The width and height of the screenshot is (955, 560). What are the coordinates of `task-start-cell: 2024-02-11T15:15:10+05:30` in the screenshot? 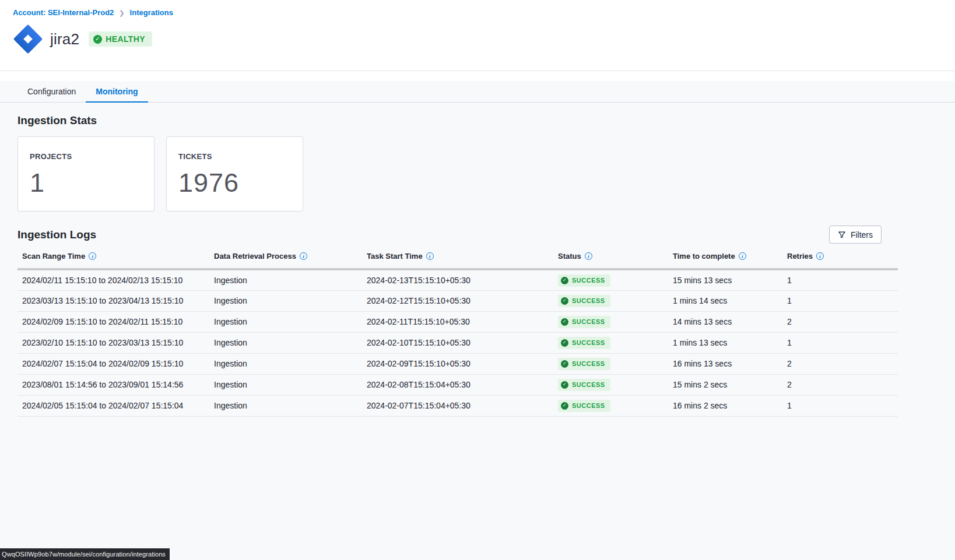 It's located at (458, 322).